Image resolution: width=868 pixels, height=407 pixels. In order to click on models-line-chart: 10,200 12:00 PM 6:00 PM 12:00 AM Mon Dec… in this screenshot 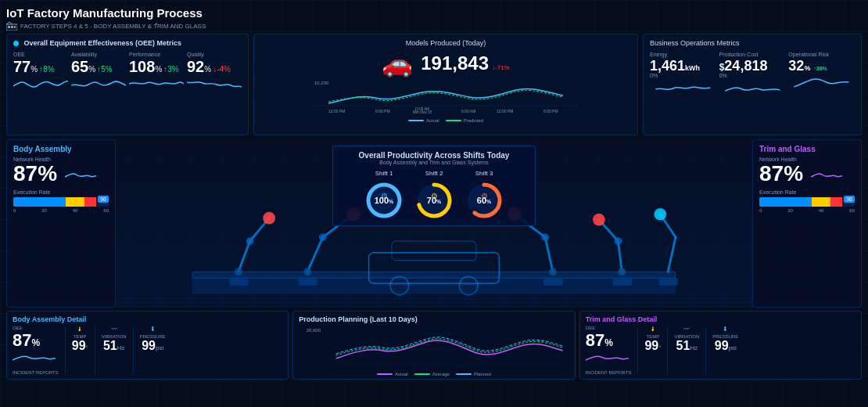, I will do `click(446, 95)`.